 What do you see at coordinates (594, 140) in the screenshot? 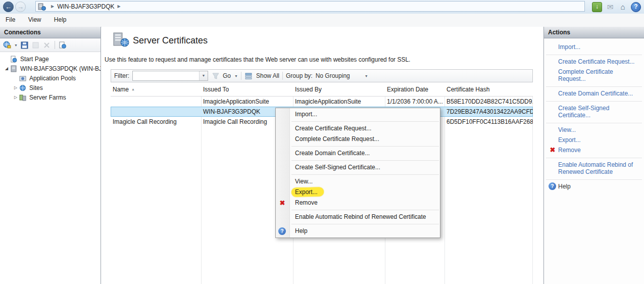
I see `action-export: Export...` at bounding box center [594, 140].